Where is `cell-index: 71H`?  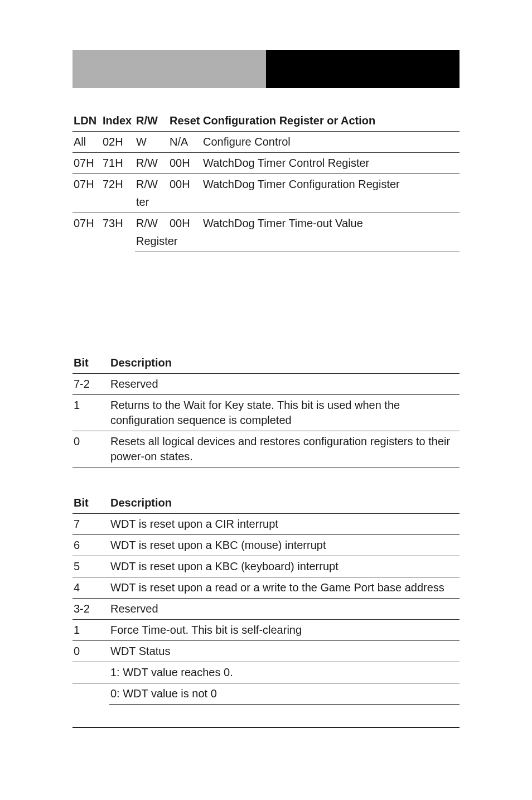 cell-index: 71H is located at coordinates (118, 163).